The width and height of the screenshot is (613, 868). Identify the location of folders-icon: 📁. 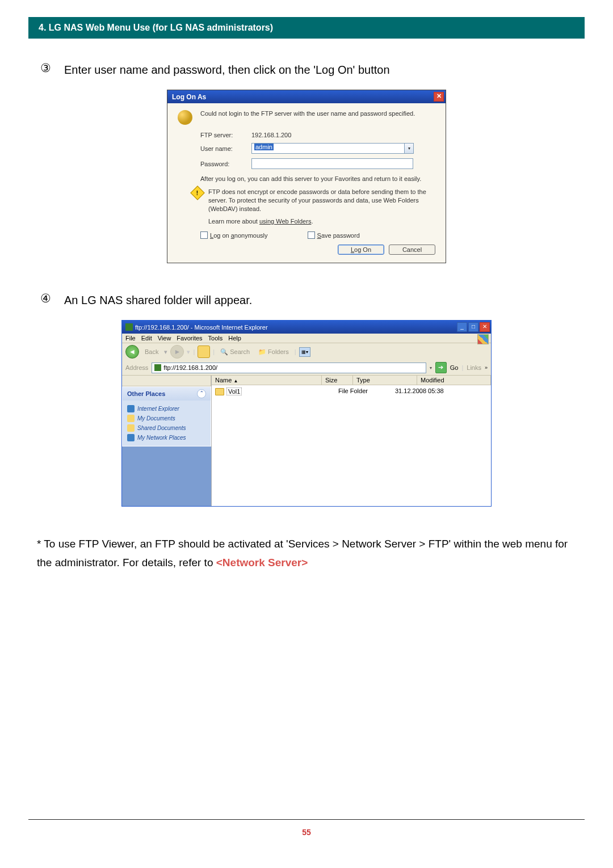
(262, 352).